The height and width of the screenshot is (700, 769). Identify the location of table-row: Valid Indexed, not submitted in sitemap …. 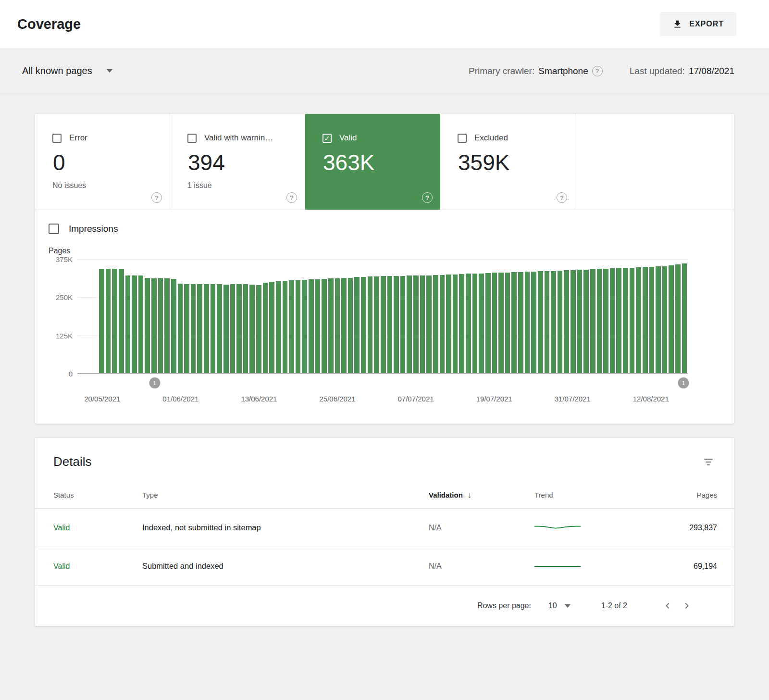
(384, 528).